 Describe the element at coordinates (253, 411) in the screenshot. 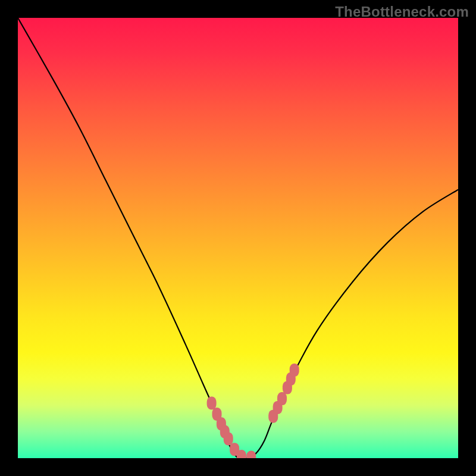

I see `markers-group` at that location.